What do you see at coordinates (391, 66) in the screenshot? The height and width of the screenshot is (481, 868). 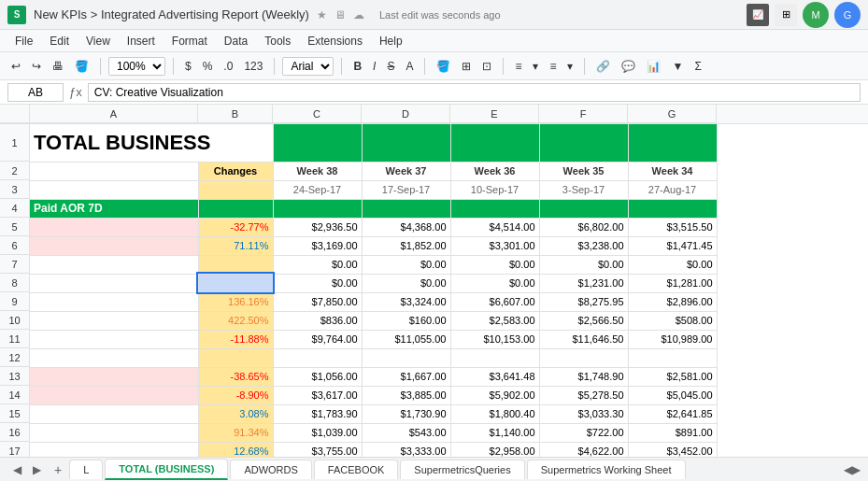 I see `strikethrough-button: S` at bounding box center [391, 66].